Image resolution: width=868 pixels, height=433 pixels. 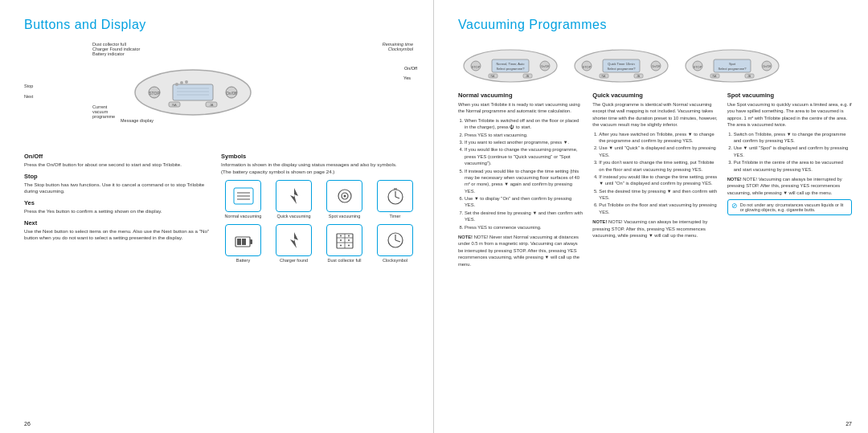 What do you see at coordinates (220, 94) in the screenshot?
I see `diagram-area: Stop Next Dust collector full Charger Fo…` at bounding box center [220, 94].